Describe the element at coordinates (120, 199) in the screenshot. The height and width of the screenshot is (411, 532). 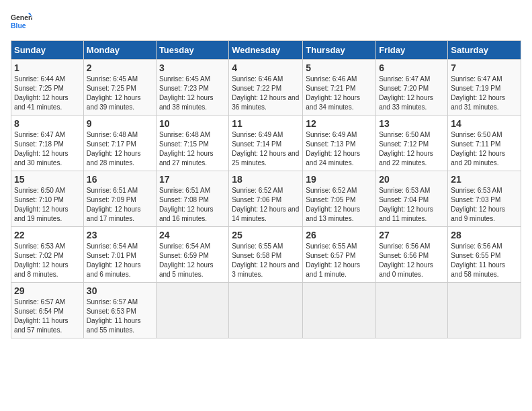
I see `calendar-cell: 16 Sunrise: 6:51 AMSunset: 7:09 PMDaylig…` at that location.